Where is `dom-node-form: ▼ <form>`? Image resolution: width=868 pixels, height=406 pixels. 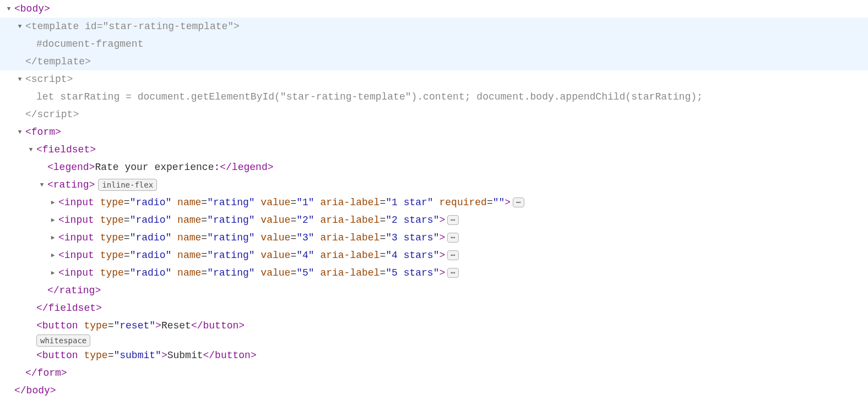 dom-node-form: ▼ <form> is located at coordinates (434, 132).